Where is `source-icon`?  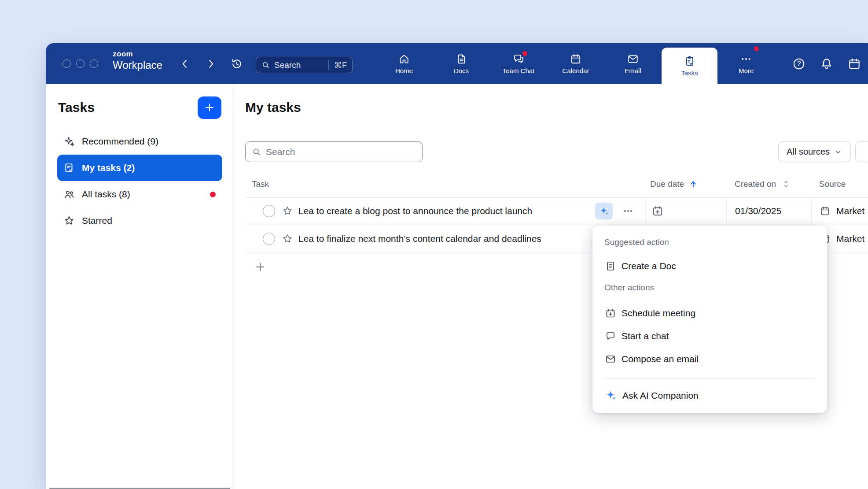
source-icon is located at coordinates (825, 211).